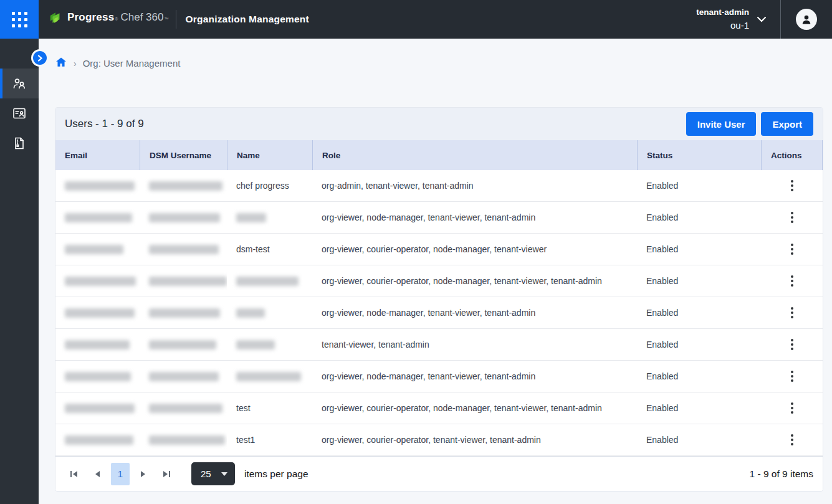 This screenshot has height=504, width=832. What do you see at coordinates (269, 249) in the screenshot?
I see `cell-name: dsm-test` at bounding box center [269, 249].